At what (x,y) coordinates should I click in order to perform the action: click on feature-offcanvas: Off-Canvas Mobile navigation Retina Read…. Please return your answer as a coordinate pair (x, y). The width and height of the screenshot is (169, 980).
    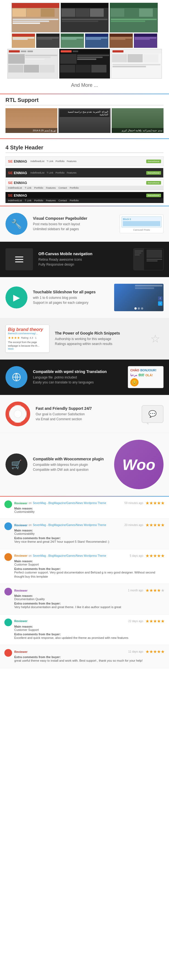
    Looking at the image, I should click on (84, 259).